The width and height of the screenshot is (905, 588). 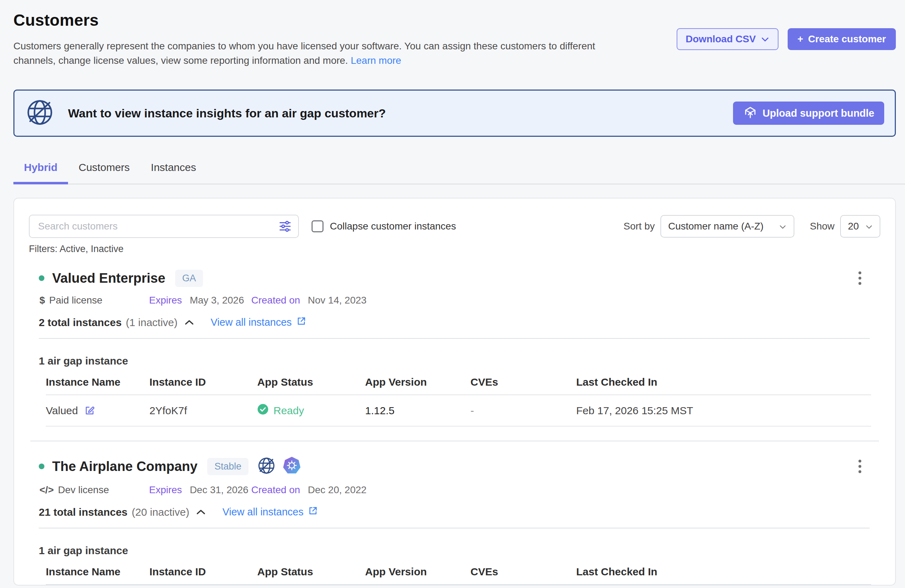 I want to click on page-description: Customers generally represent the compan…, so click(x=323, y=53).